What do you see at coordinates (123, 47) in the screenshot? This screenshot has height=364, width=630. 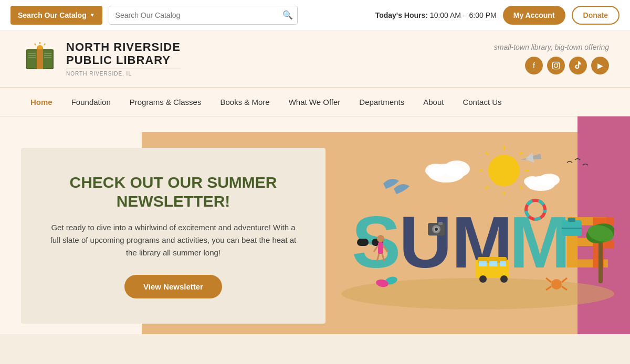 I see `library-name-line1: NORTH RIVERSIDE` at bounding box center [123, 47].